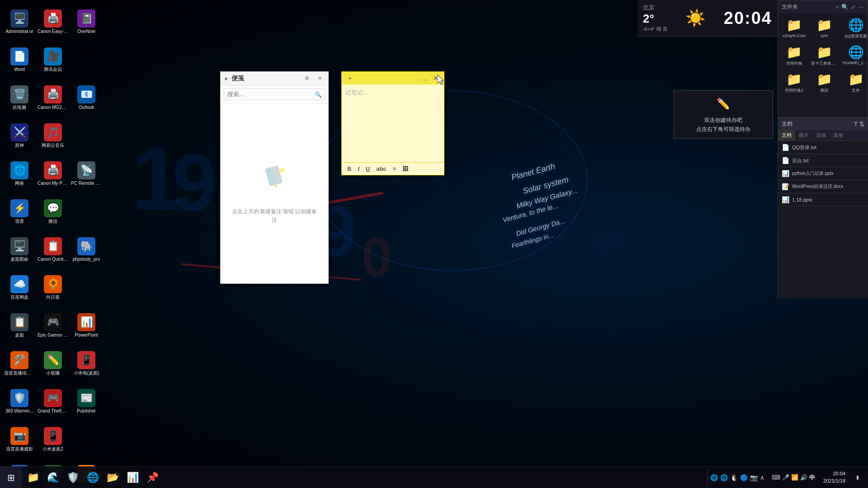 Image resolution: width=868 pixels, height=488 pixels. Describe the element at coordinates (19, 22) in the screenshot. I see `icon-administrator: 🖥️ Administrat or` at that location.